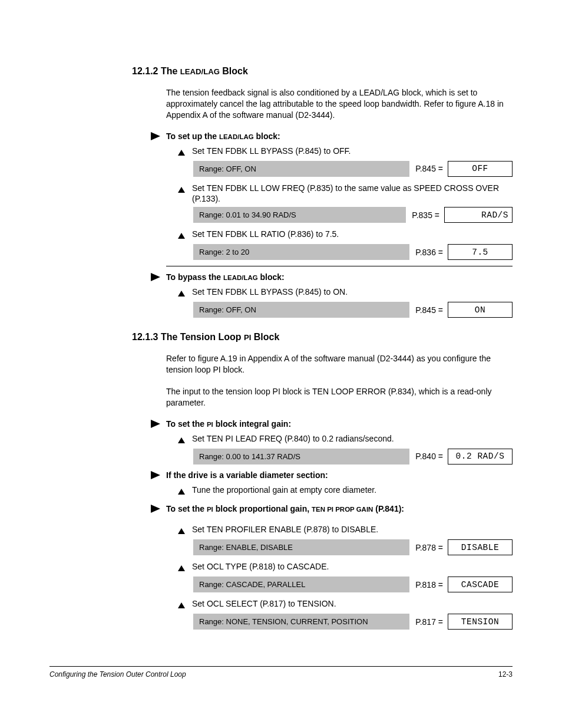  What do you see at coordinates (480, 585) in the screenshot?
I see `value-box: CASCADE` at bounding box center [480, 585].